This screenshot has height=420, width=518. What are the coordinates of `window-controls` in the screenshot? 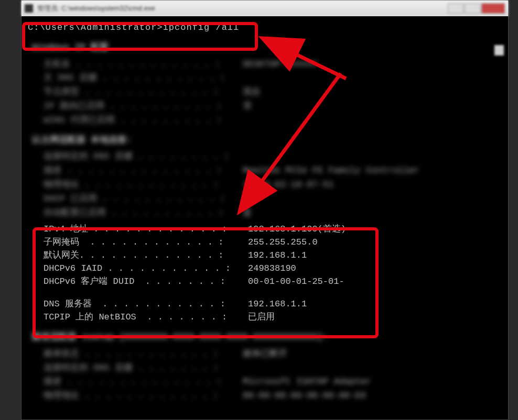 It's located at (476, 8).